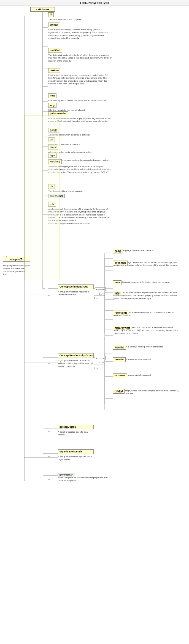  I want to click on attr-modified: modified, so click(55, 51).